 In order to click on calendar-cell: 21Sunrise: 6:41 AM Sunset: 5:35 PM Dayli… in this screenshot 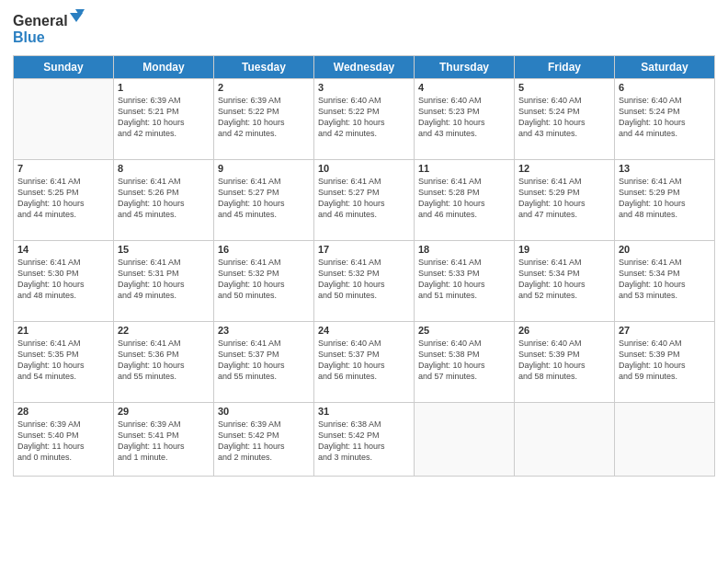, I will do `click(64, 362)`.